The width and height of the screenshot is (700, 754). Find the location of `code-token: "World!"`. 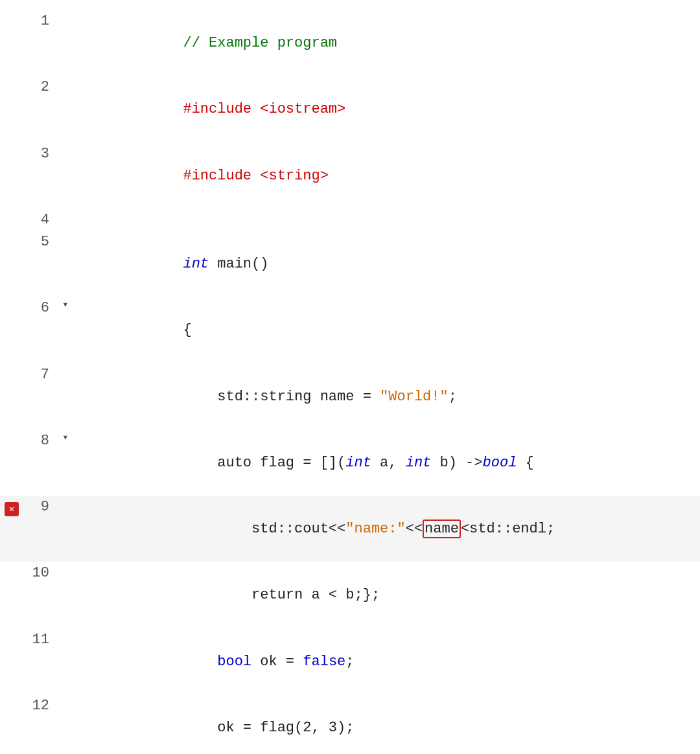

code-token: "World!" is located at coordinates (414, 396).